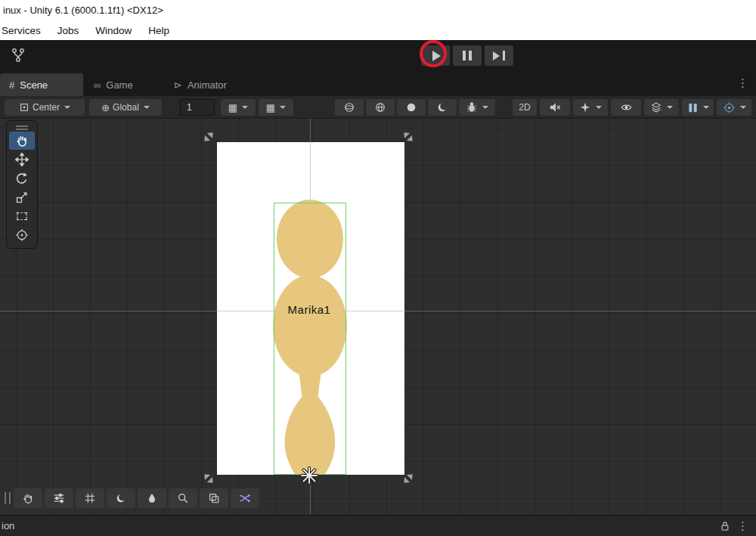 This screenshot has height=536, width=756. Describe the element at coordinates (22, 235) in the screenshot. I see `transform-tool` at that location.